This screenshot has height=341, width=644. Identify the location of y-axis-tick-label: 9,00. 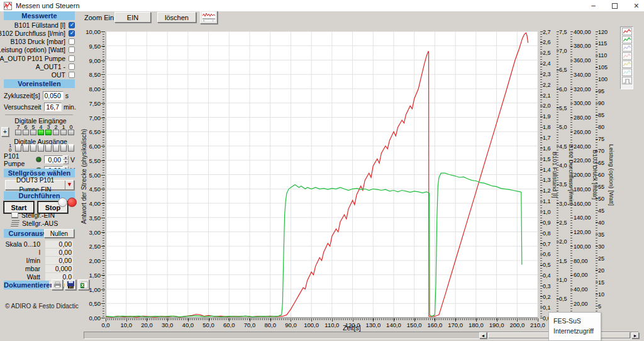
(91, 60).